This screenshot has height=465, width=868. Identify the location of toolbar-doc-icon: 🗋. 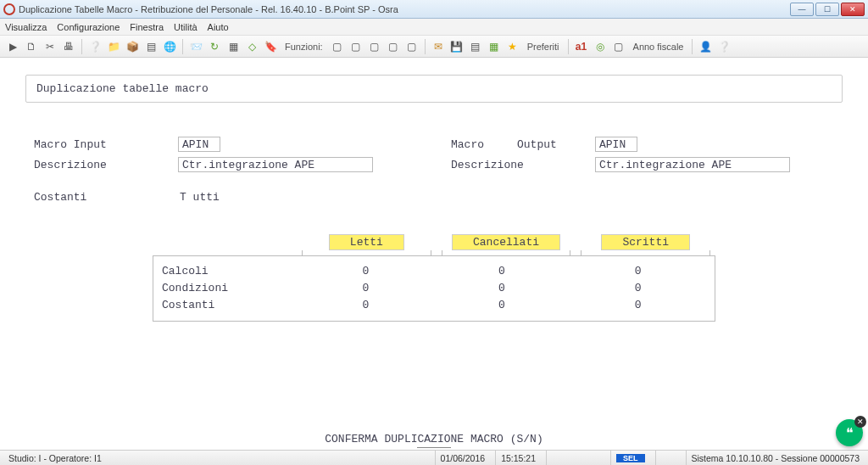
(31, 47).